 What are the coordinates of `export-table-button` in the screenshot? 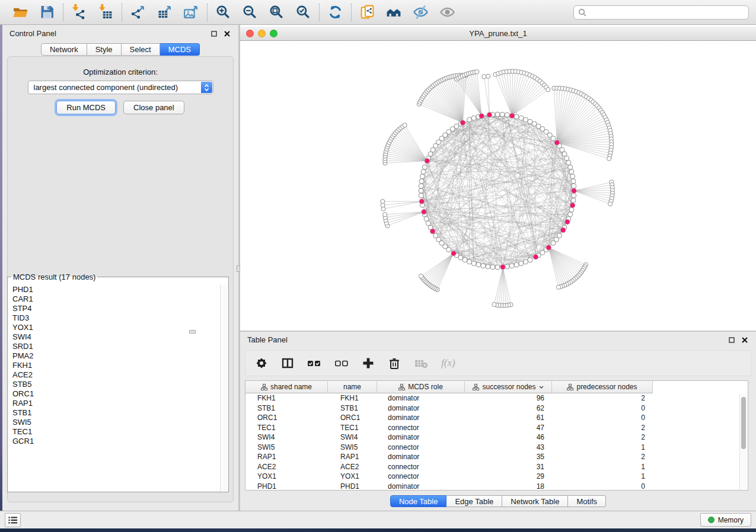 It's located at (165, 12).